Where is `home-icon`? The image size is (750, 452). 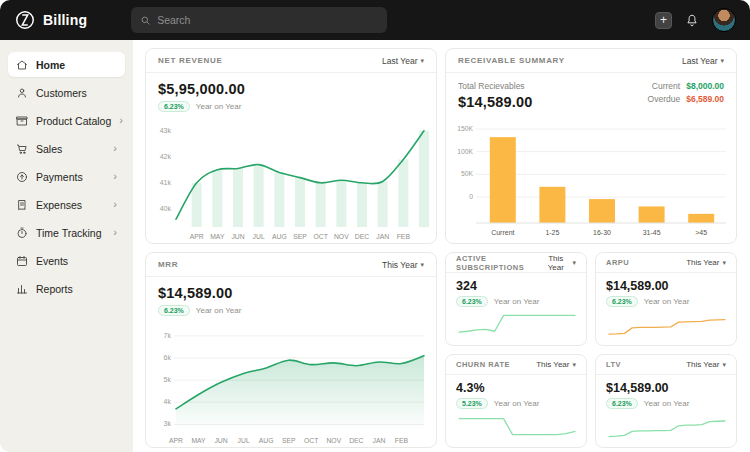
home-icon is located at coordinates (22, 65).